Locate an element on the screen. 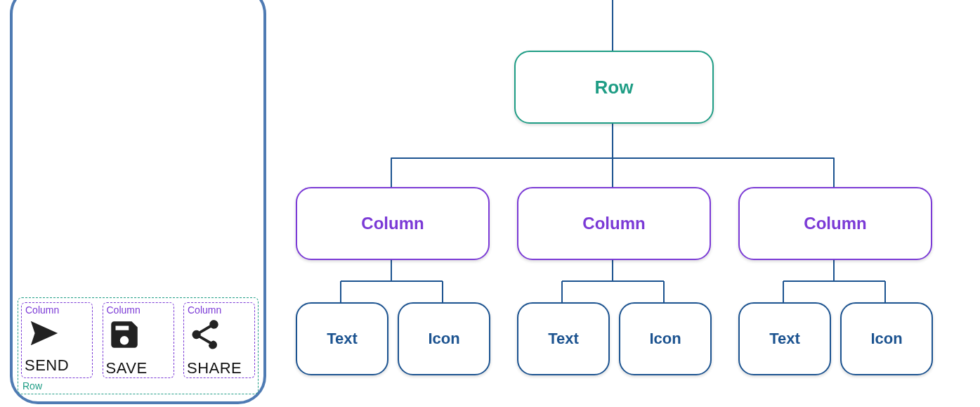  tree-node-text-2: Text is located at coordinates (563, 339).